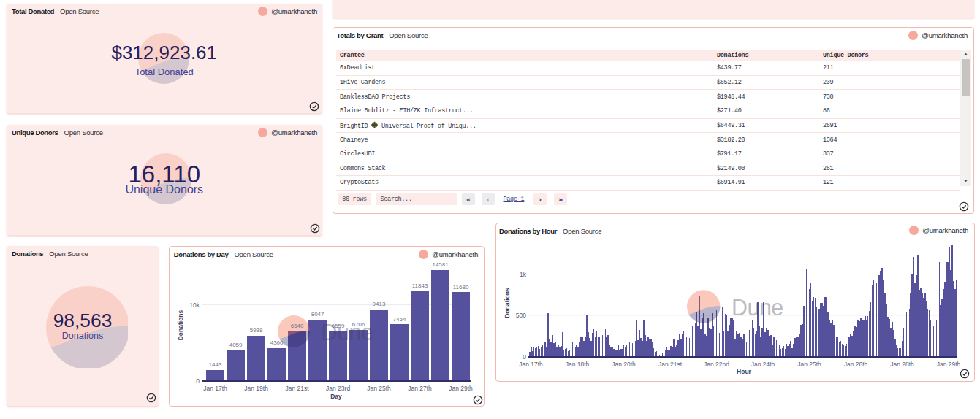 This screenshot has width=980, height=419. I want to click on svg-text: Jan 19th, so click(256, 388).